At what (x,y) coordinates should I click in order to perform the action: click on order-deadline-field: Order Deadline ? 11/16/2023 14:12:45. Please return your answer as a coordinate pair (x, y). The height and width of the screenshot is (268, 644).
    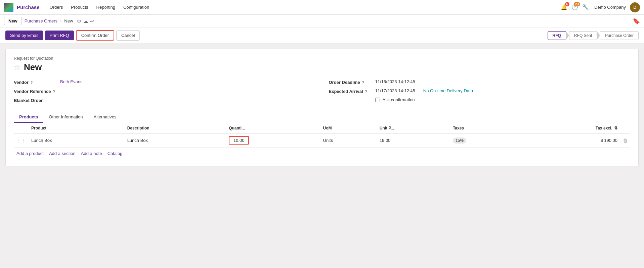
    Looking at the image, I should click on (480, 82).